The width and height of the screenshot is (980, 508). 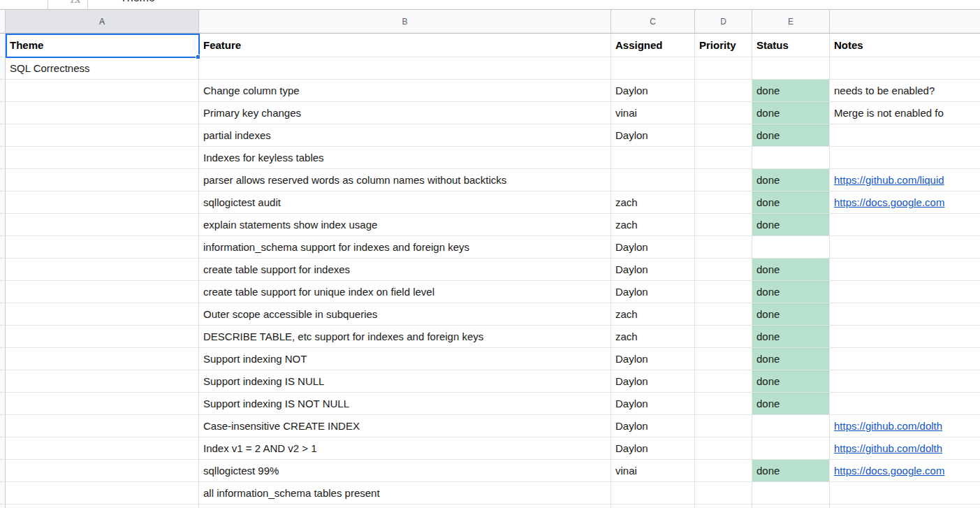 What do you see at coordinates (405, 449) in the screenshot?
I see `cell-feature: Index v1 = 2 AND v2 > 1` at bounding box center [405, 449].